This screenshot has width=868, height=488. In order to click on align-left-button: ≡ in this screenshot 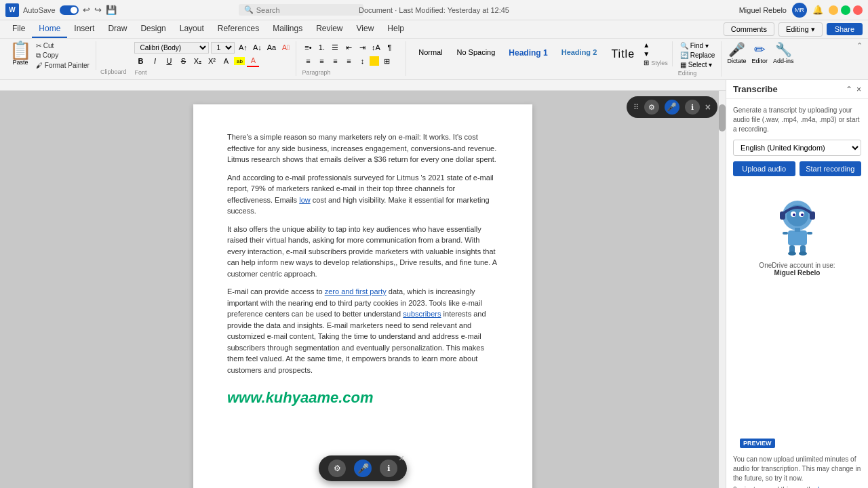, I will do `click(308, 61)`.